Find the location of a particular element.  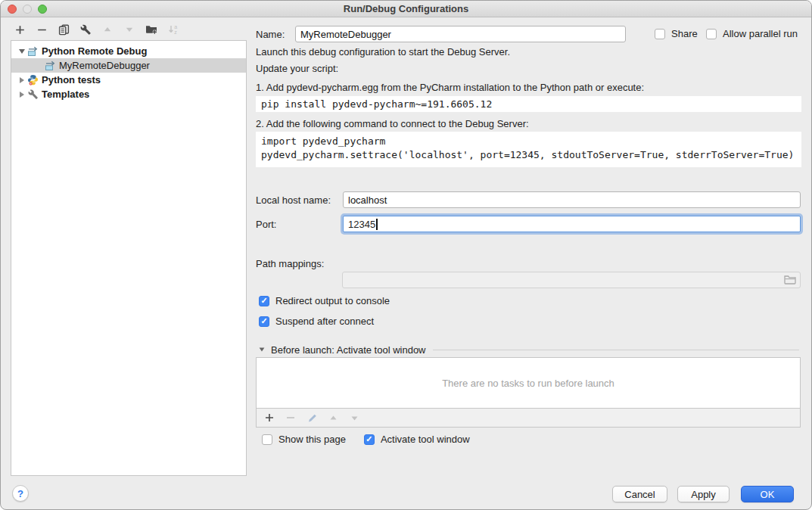

tree-item-templates: Templates is located at coordinates (129, 94).